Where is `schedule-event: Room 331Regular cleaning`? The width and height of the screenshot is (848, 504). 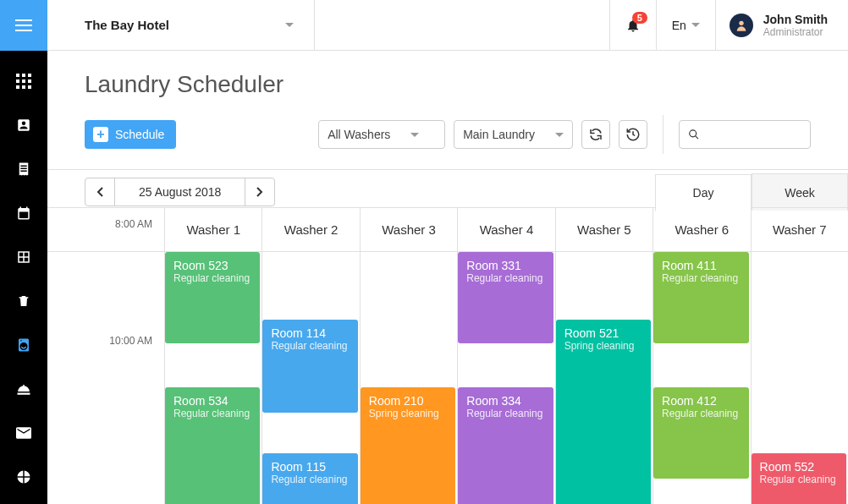 schedule-event: Room 331Regular cleaning is located at coordinates (505, 298).